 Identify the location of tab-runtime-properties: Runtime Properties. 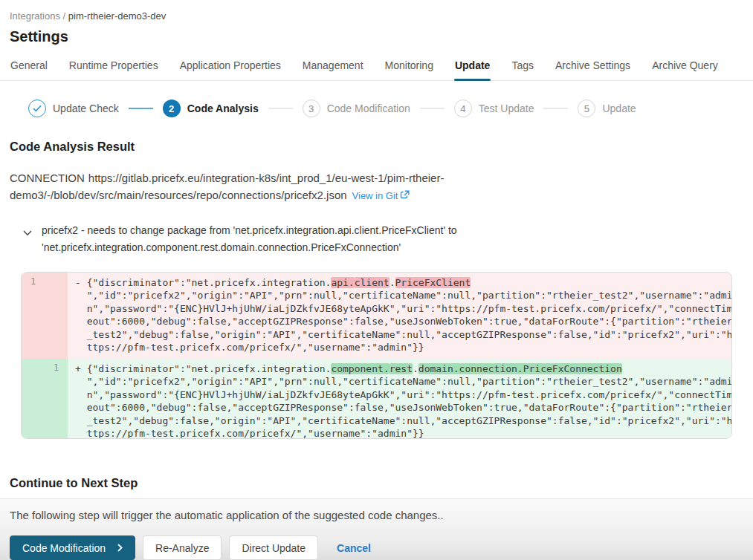
(114, 68).